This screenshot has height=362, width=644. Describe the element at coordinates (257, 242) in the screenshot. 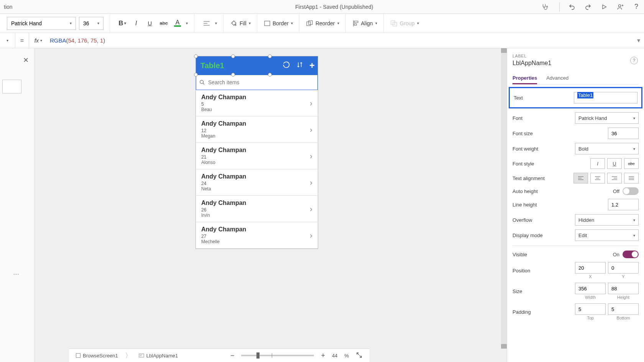

I see `list-item-sub2: Mechelle` at that location.